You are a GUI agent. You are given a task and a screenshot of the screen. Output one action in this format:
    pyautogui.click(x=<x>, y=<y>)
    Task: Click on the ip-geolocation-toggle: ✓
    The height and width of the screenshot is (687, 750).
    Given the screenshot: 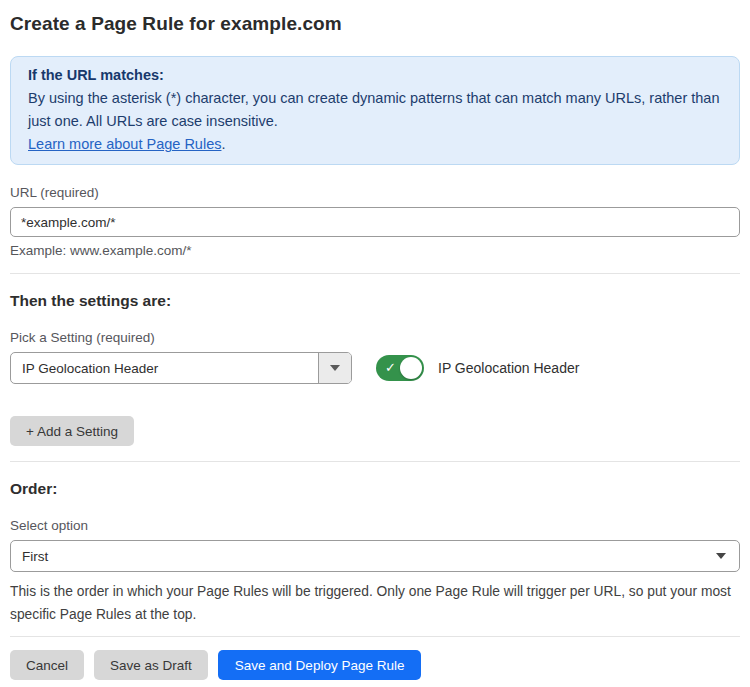 What is the action you would take?
    pyautogui.click(x=400, y=368)
    